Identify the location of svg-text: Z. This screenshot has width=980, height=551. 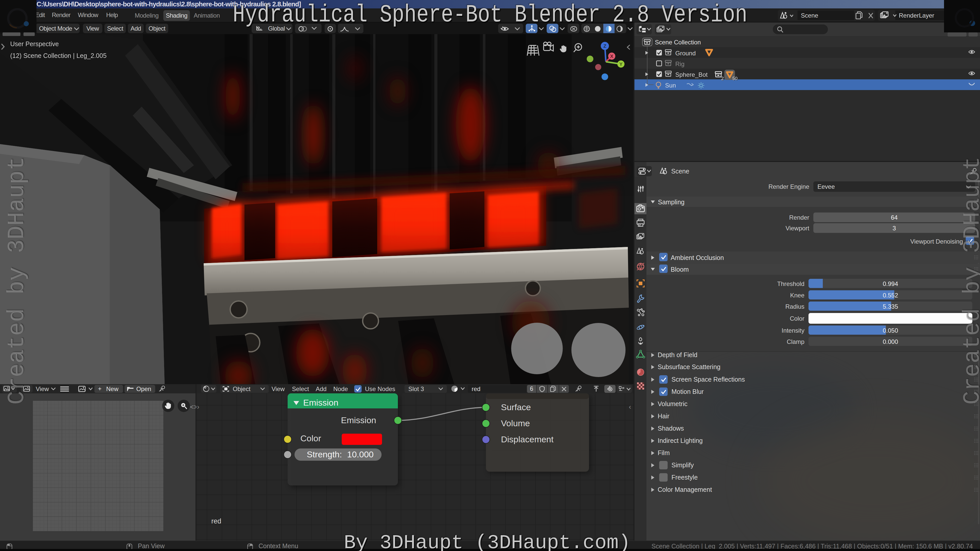
(605, 46).